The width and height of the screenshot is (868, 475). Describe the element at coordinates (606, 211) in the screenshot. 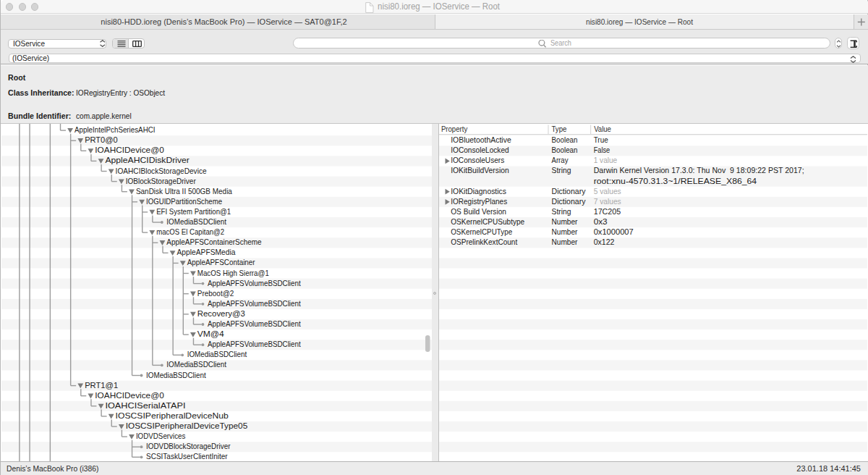

I see `svg-text: 17C205` at that location.